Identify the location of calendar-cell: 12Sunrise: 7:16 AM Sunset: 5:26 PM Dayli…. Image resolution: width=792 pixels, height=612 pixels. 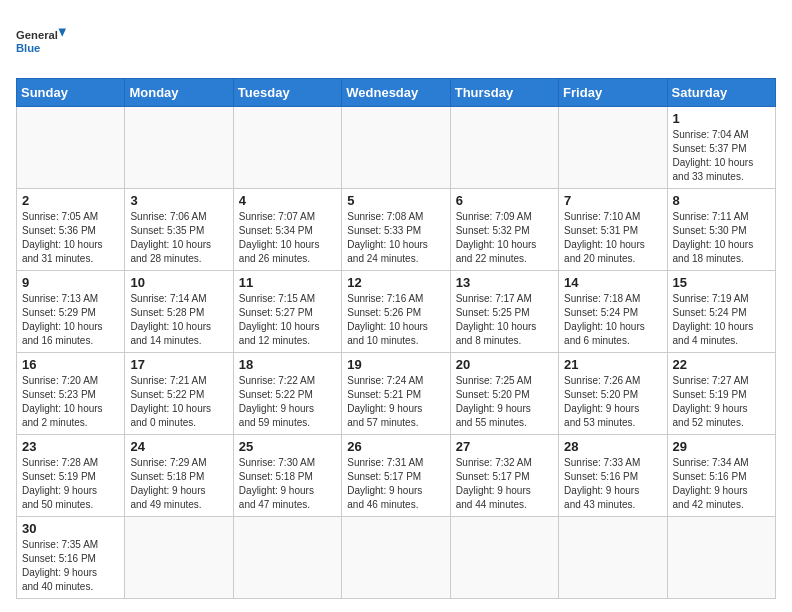
(396, 312).